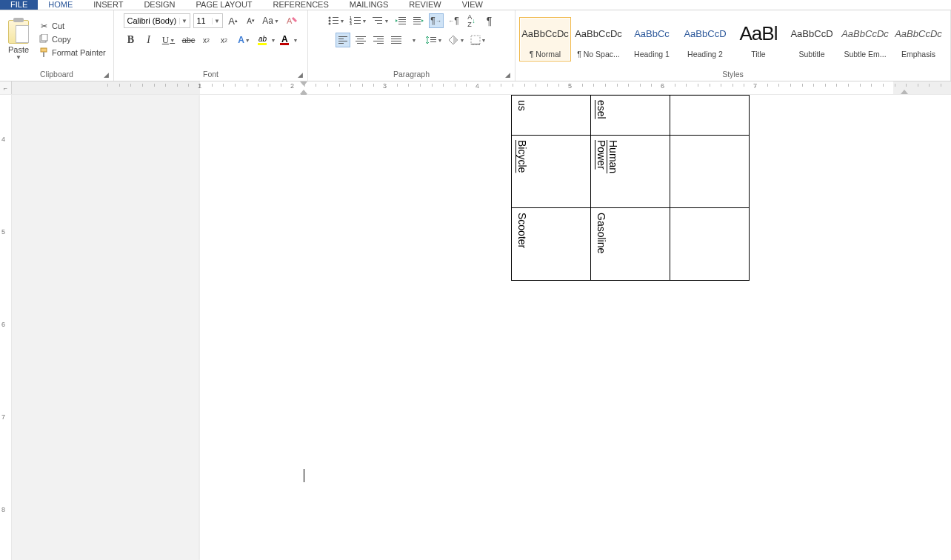 This screenshot has width=951, height=560. I want to click on borders-button: ▼, so click(478, 40).